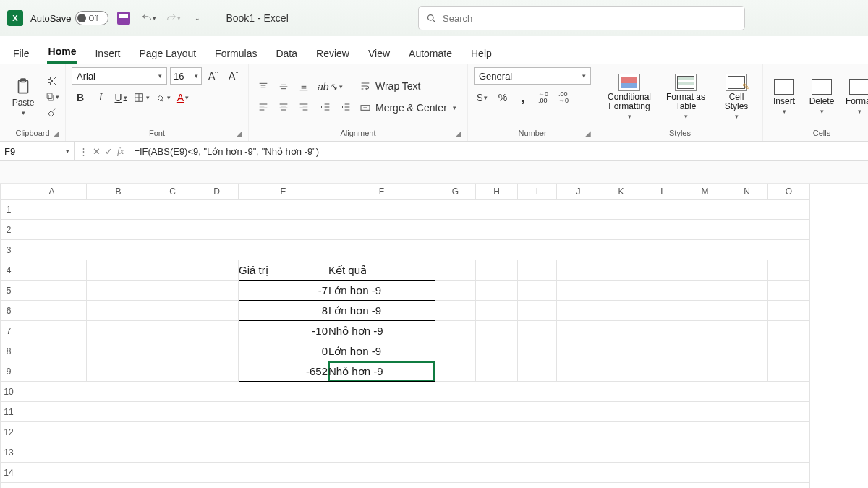  What do you see at coordinates (162, 98) in the screenshot?
I see `fill-color-button: ▾` at bounding box center [162, 98].